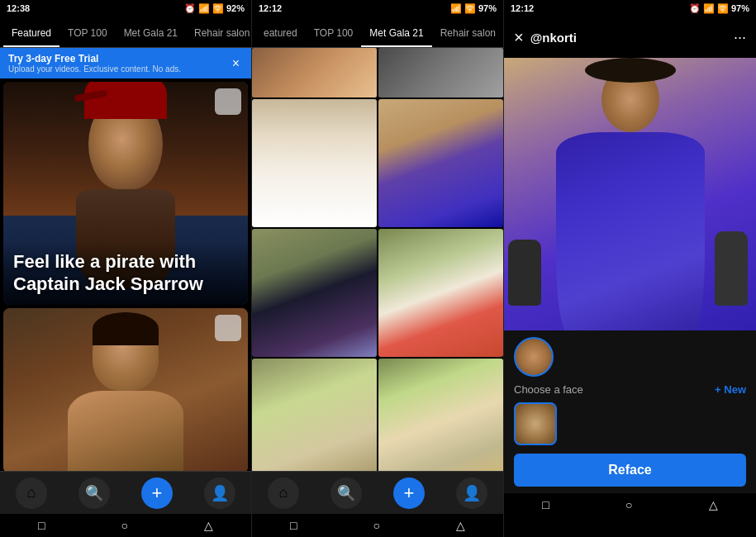 The height and width of the screenshot is (537, 756). Describe the element at coordinates (190, 8) in the screenshot. I see `alarm-icon: ⏰` at that location.